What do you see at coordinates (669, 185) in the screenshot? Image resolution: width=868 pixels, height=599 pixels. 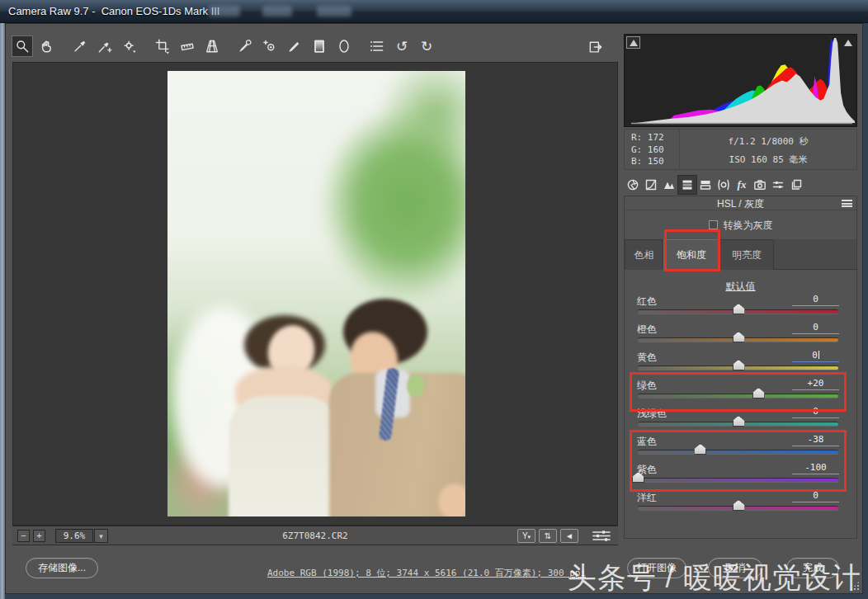 I see `detail-tab-icon` at bounding box center [669, 185].